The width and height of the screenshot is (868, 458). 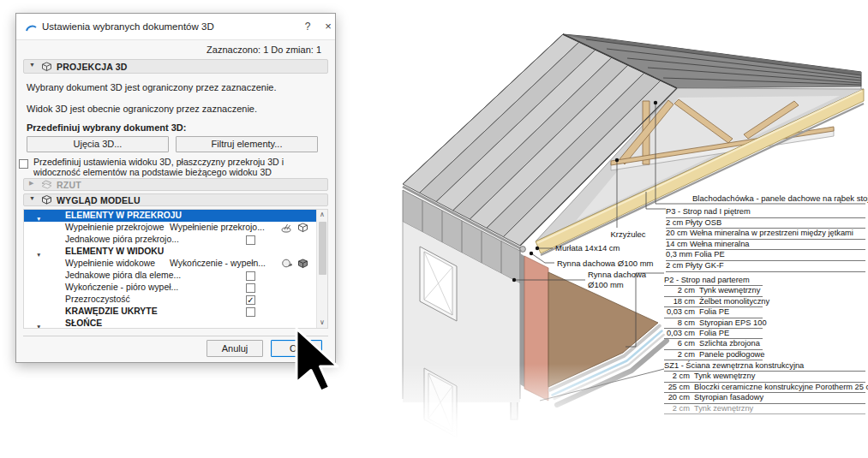 What do you see at coordinates (764, 398) in the screenshot?
I see `table-row: 20 cmStyropian fasadowy` at bounding box center [764, 398].